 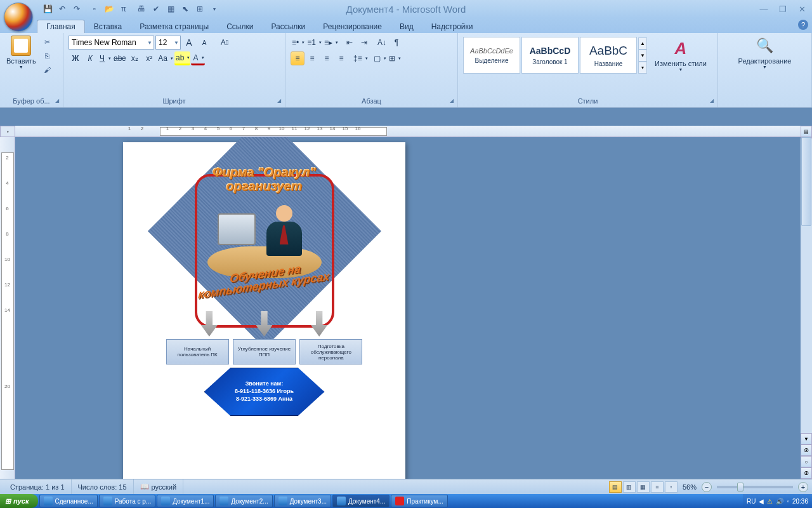 I want to click on indent-increase-button: ⇥, so click(x=364, y=43).